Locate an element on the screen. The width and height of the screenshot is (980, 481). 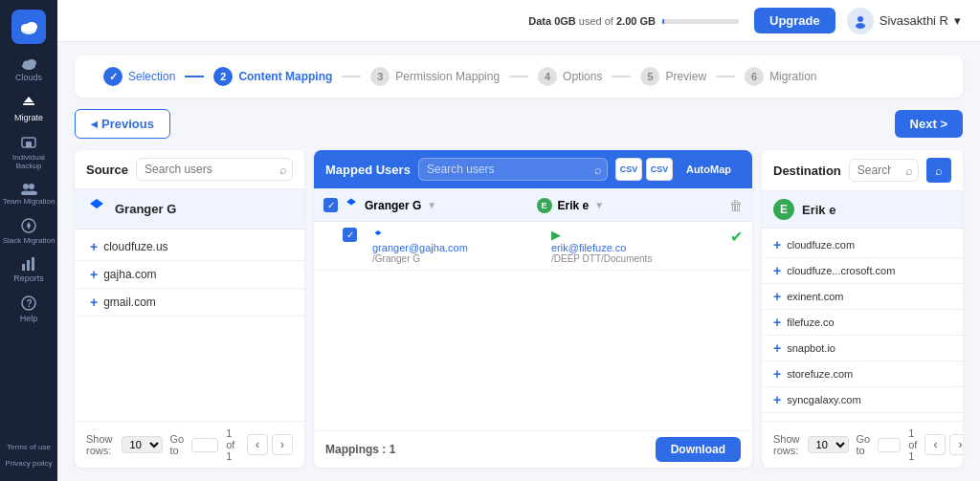
dest-domain-4: + filefuze.co is located at coordinates (862, 323).